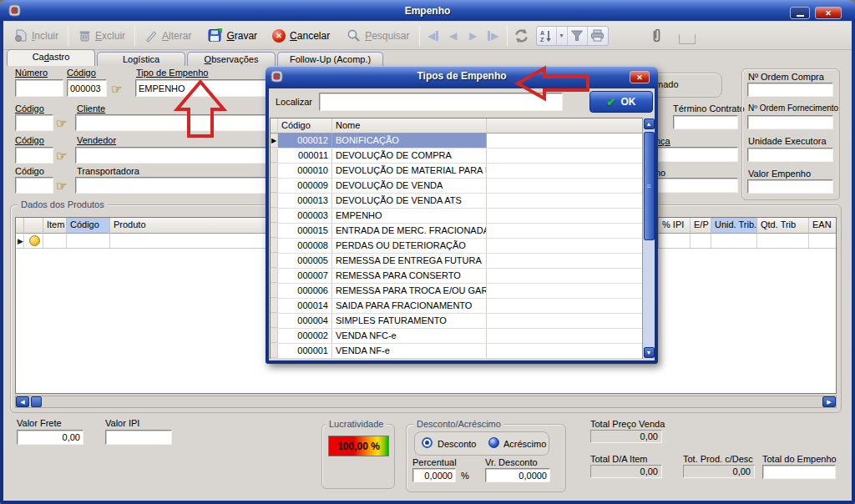 Image resolution: width=855 pixels, height=504 pixels. I want to click on refresh-button, so click(522, 36).